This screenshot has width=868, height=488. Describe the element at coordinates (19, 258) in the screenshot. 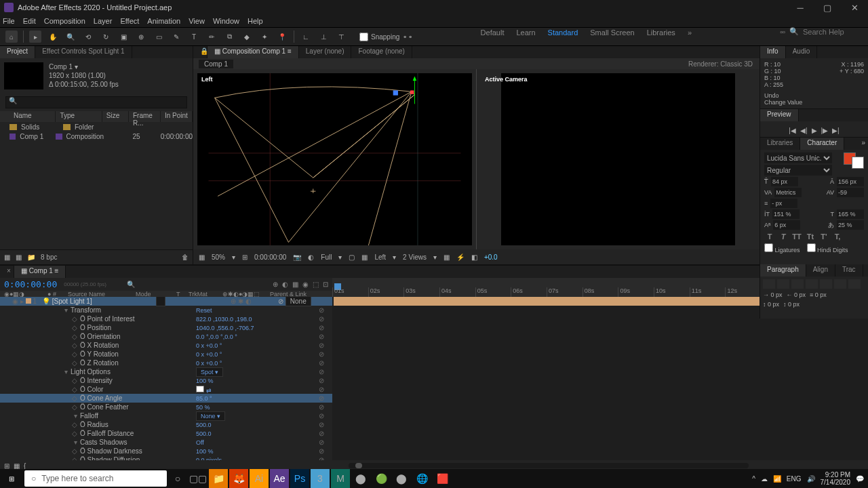

I see `new-comp-icon: ▦` at that location.